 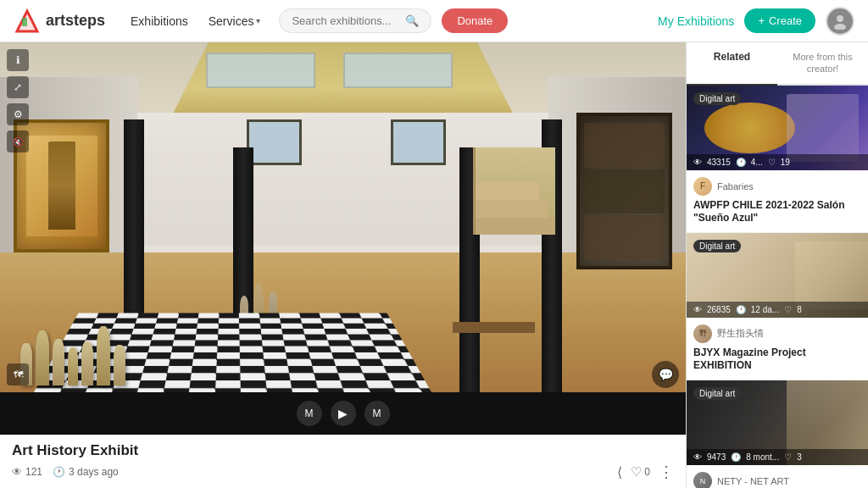 What do you see at coordinates (348, 20) in the screenshot?
I see `search-input` at bounding box center [348, 20].